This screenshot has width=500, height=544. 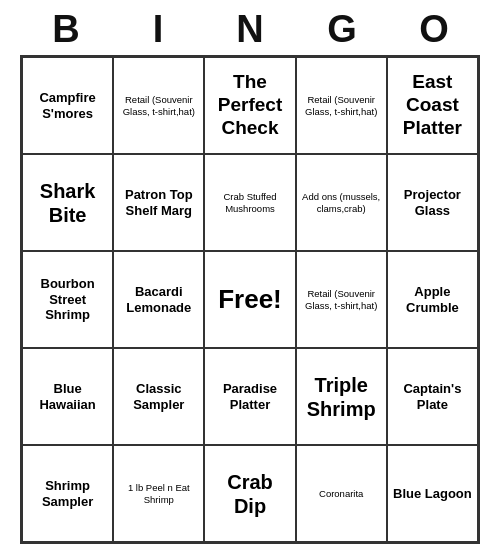 I want to click on bingo-cell-9: Projector Glass, so click(x=432, y=202).